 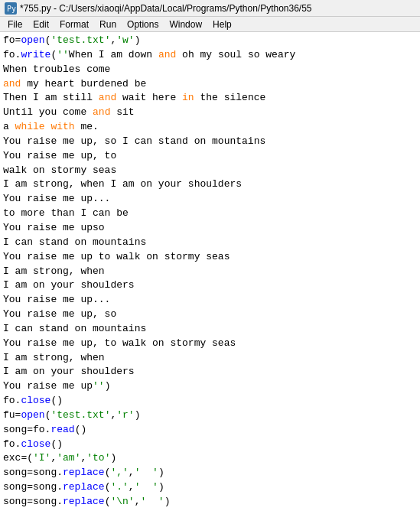 What do you see at coordinates (41, 24) in the screenshot?
I see `menu-item-edit: Edit` at bounding box center [41, 24].